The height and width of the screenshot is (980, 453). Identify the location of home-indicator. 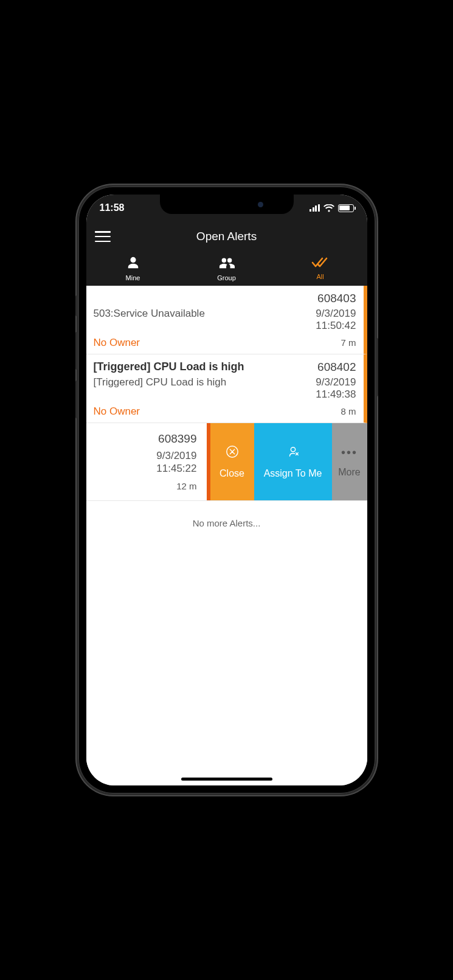
(227, 779).